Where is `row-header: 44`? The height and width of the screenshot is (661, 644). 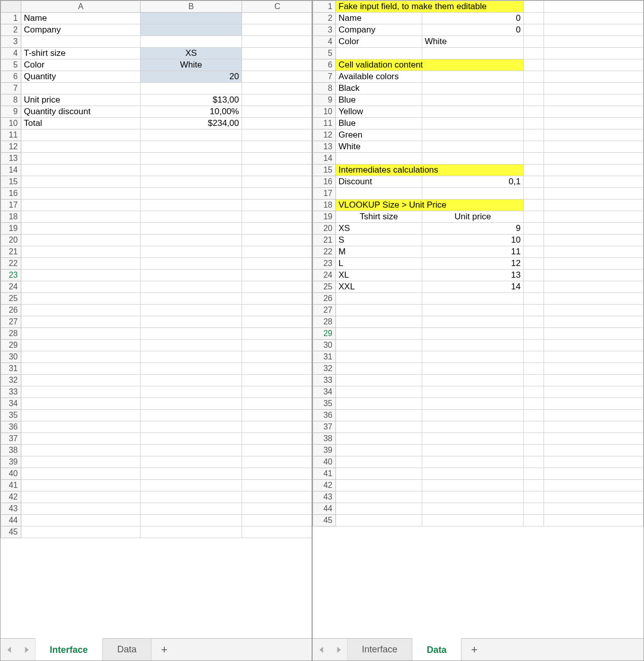 row-header: 44 is located at coordinates (325, 509).